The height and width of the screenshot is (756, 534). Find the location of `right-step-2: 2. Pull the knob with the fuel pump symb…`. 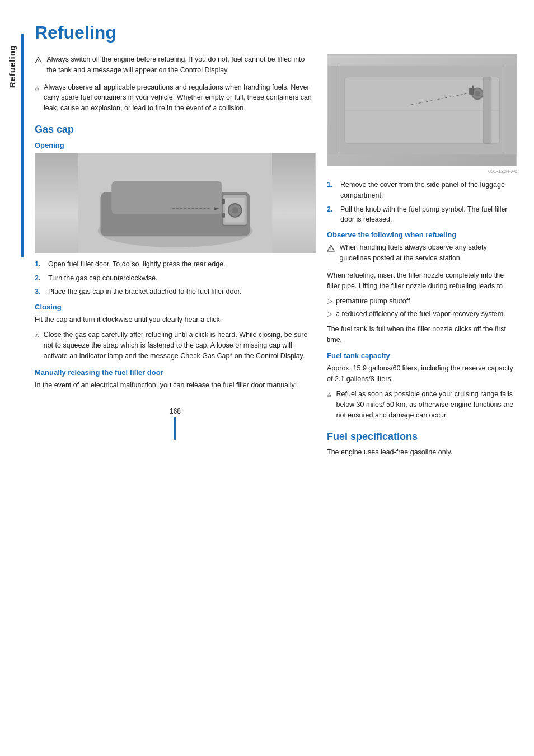

right-step-2: 2. Pull the knob with the fuel pump symb… is located at coordinates (422, 215).